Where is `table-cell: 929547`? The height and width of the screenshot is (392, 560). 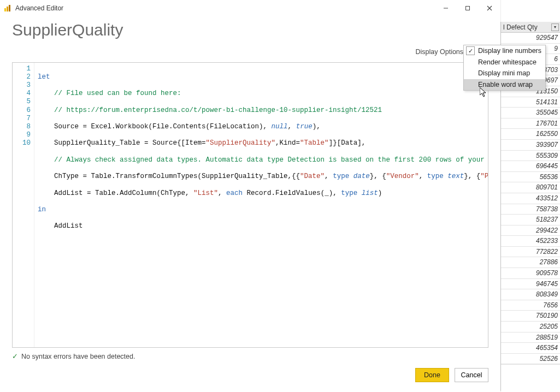
table-cell: 929547 is located at coordinates (530, 38).